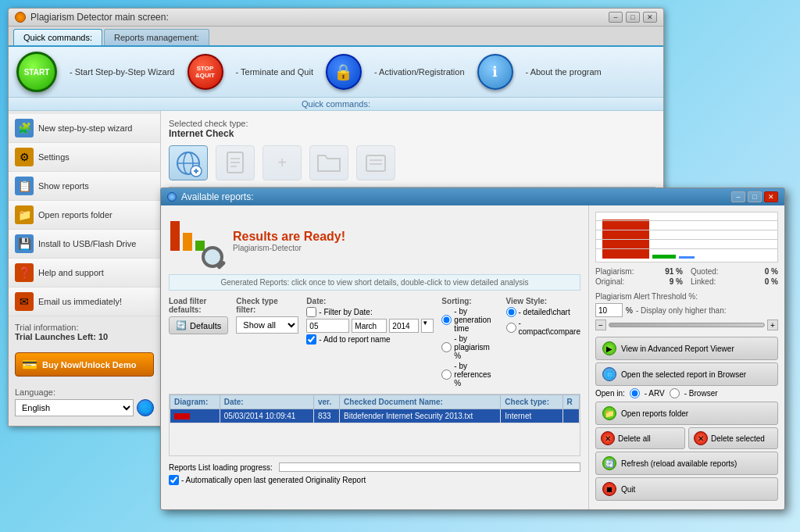 This screenshot has width=800, height=532. Describe the element at coordinates (447, 320) in the screenshot. I see `sort-generation-radio` at that location.